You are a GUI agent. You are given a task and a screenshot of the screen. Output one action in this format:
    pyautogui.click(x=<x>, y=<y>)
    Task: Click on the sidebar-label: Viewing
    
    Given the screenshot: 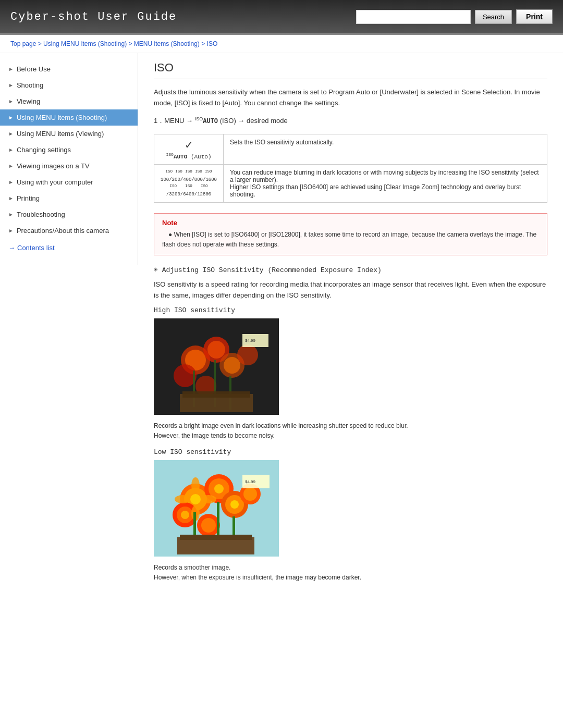 What is the action you would take?
    pyautogui.click(x=28, y=101)
    